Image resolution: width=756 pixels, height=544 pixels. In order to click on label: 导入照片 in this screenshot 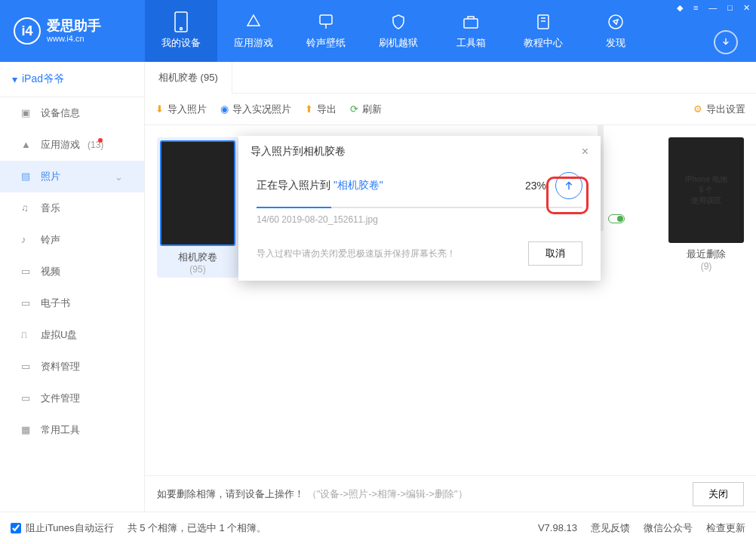, I will do `click(187, 109)`.